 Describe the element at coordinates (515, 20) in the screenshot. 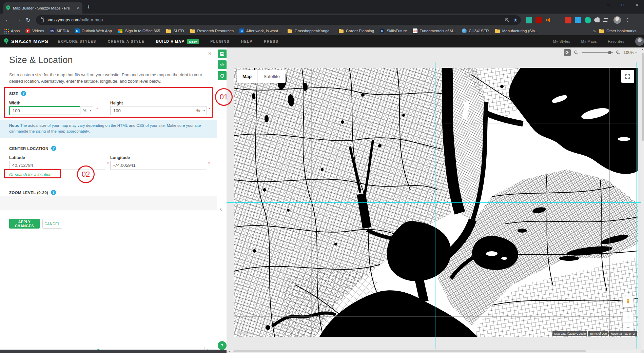

I see `bookmark-star-icon: ★` at that location.